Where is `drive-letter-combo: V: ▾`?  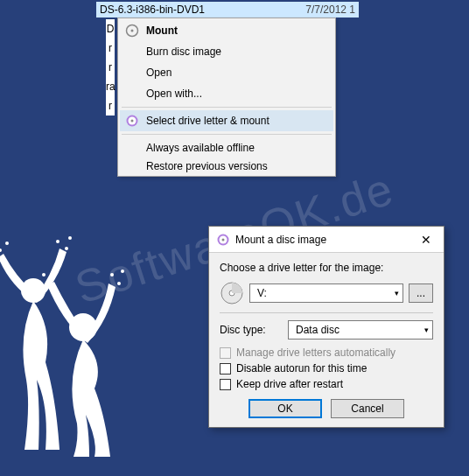
drive-letter-combo: V: ▾ is located at coordinates (326, 293).